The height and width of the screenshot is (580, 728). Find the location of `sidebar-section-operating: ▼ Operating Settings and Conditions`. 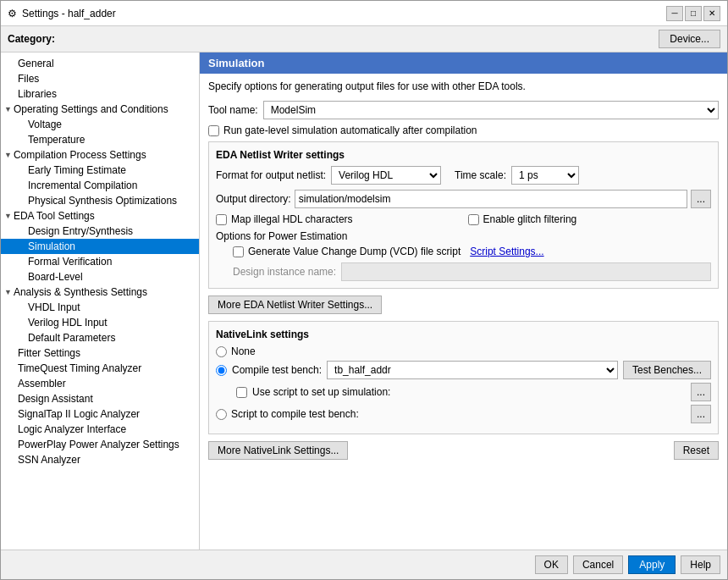

sidebar-section-operating: ▼ Operating Settings and Conditions is located at coordinates (100, 109).